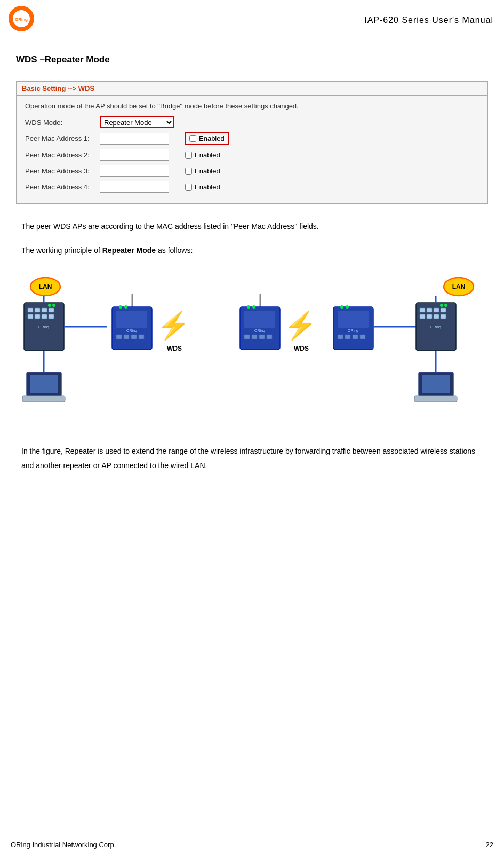 This screenshot has width=504, height=853. I want to click on peer-mac-row-1: Peer Mac Address 1: Enabled, so click(252, 139).